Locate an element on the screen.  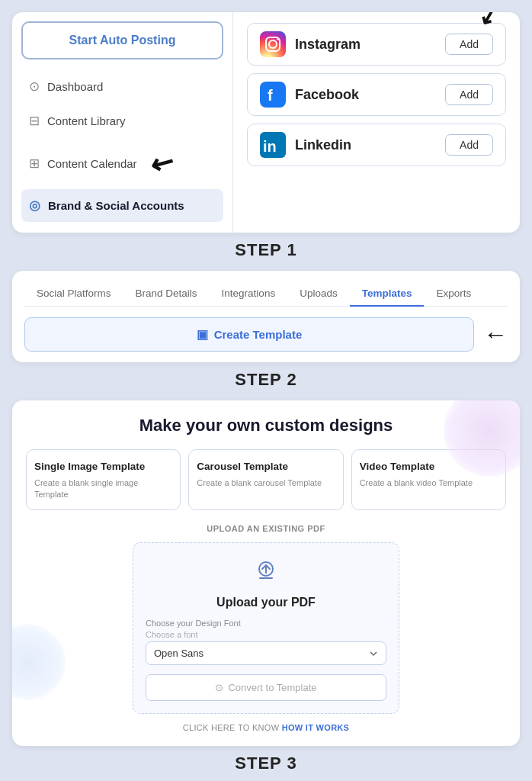
custom-designs-title: Make your own custom designs is located at coordinates (266, 426).